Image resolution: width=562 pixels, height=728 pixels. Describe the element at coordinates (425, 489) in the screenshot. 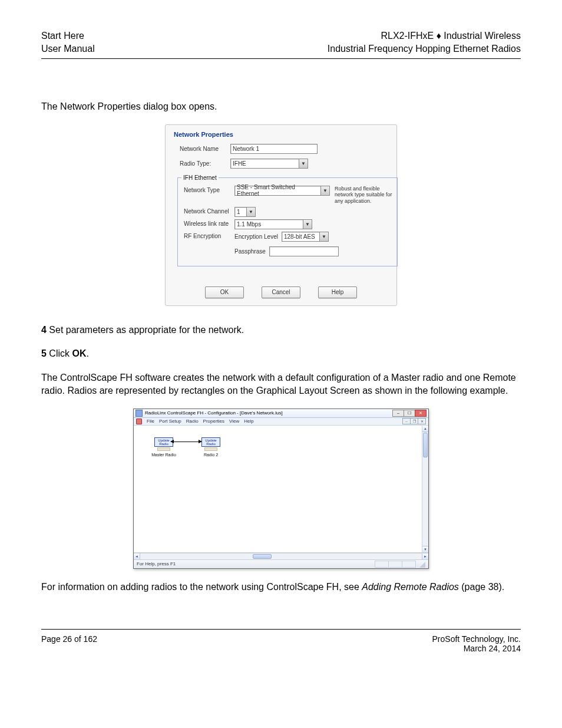

I see `vertical-scrollbar: ▲ ▼` at that location.